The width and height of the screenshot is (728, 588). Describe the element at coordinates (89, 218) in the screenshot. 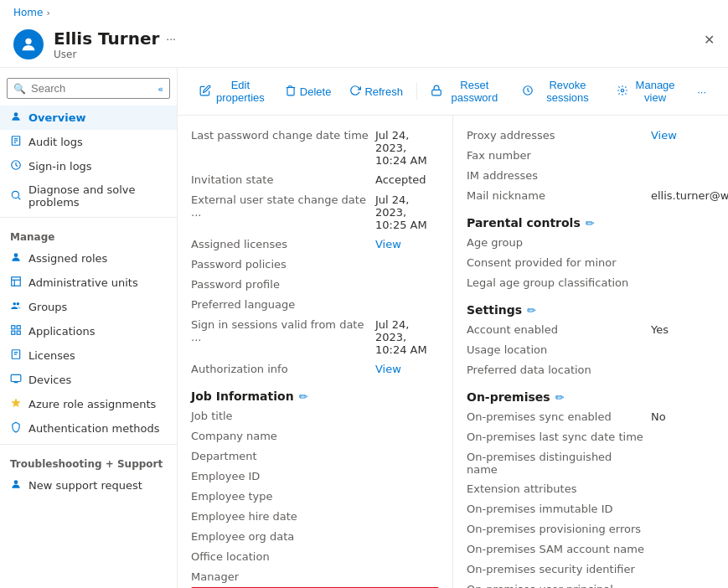

I see `divider` at that location.